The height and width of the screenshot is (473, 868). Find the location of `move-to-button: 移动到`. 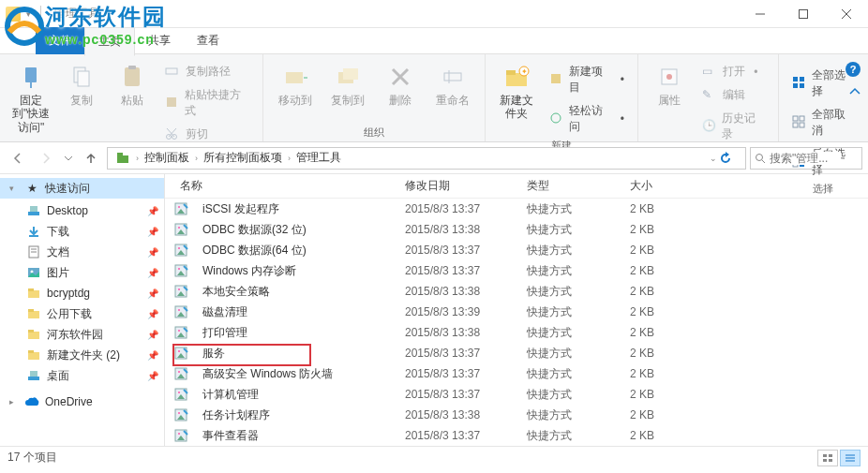

move-to-button: 移动到 is located at coordinates (295, 82).